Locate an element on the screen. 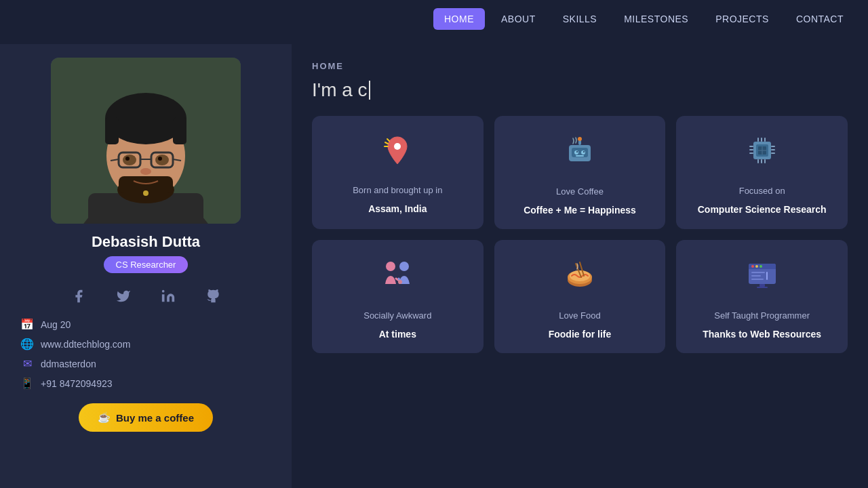  card-social-subtitle: Socially Awkward is located at coordinates (397, 316).